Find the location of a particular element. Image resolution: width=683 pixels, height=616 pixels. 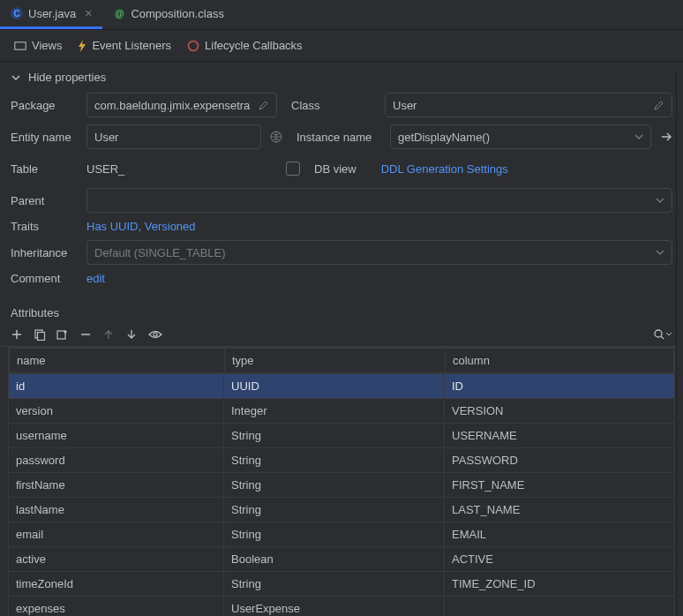

attributes-toolbar is located at coordinates (342, 335).